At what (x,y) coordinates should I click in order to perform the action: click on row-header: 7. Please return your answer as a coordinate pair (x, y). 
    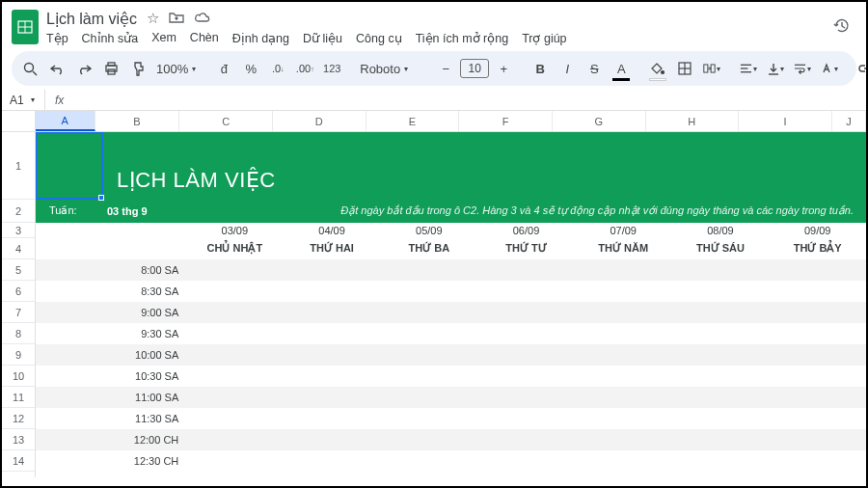
    Looking at the image, I should click on (18, 312).